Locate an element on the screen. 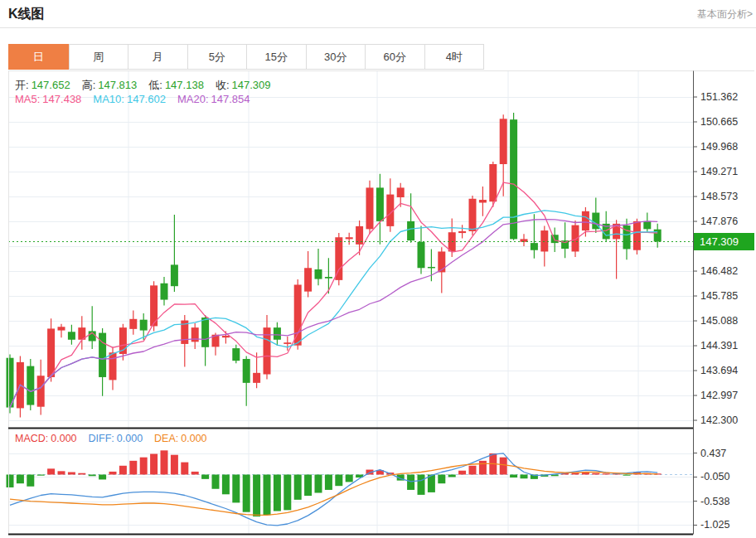 The image size is (756, 538). macd-histogram is located at coordinates (334, 483).